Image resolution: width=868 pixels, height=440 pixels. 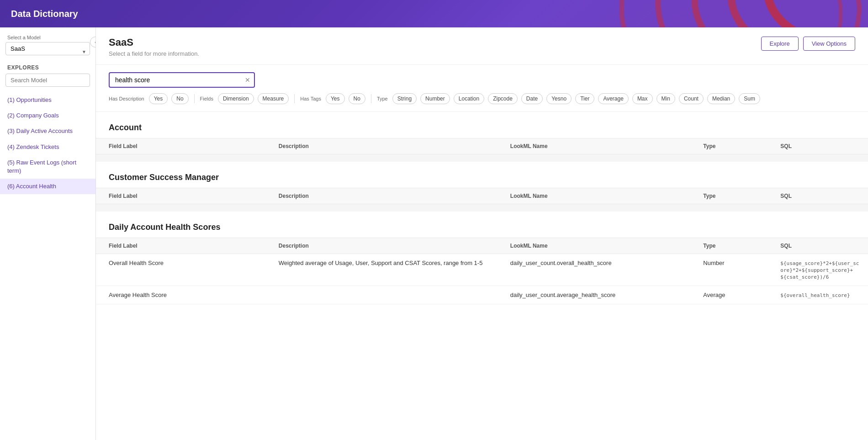 What do you see at coordinates (181, 146) in the screenshot?
I see `col-field-label-0: Field Label` at bounding box center [181, 146].